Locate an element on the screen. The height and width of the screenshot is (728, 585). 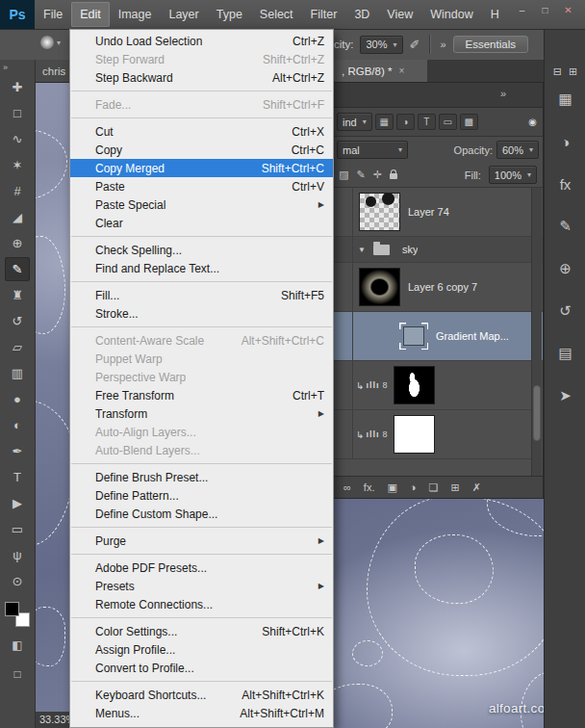
delete-layer-icon: ✗ is located at coordinates (477, 487).